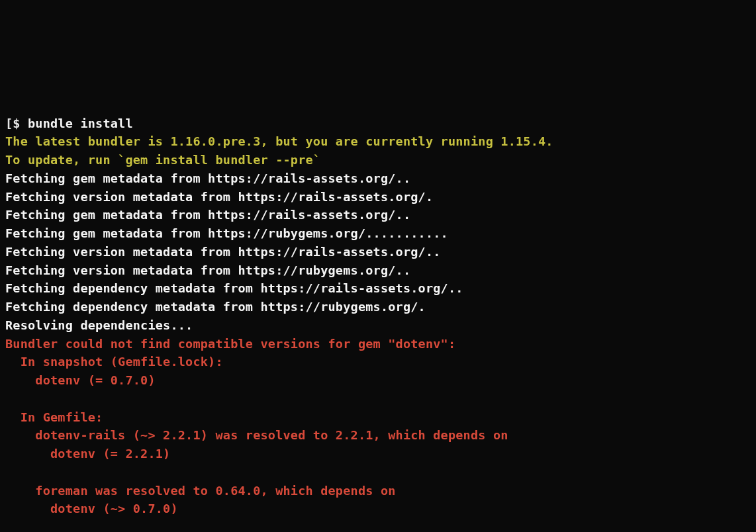 Image resolution: width=756 pixels, height=532 pixels. What do you see at coordinates (9, 123) in the screenshot?
I see `prompt-bracket: [` at bounding box center [9, 123].